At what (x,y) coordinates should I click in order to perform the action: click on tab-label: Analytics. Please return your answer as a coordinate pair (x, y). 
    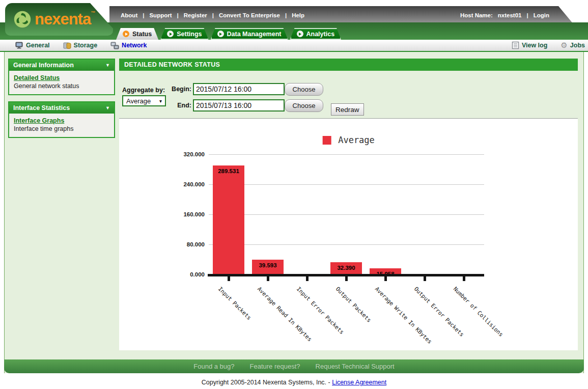
    Looking at the image, I should click on (321, 34).